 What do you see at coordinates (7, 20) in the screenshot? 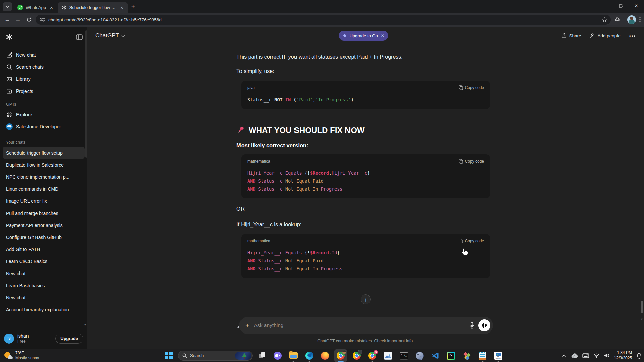
I see `back-button: ←` at bounding box center [7, 20].